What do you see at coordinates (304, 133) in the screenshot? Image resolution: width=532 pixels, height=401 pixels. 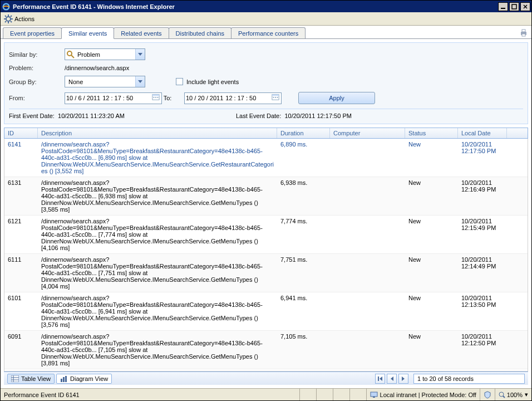 I see `col-duration: Duration` at bounding box center [304, 133].